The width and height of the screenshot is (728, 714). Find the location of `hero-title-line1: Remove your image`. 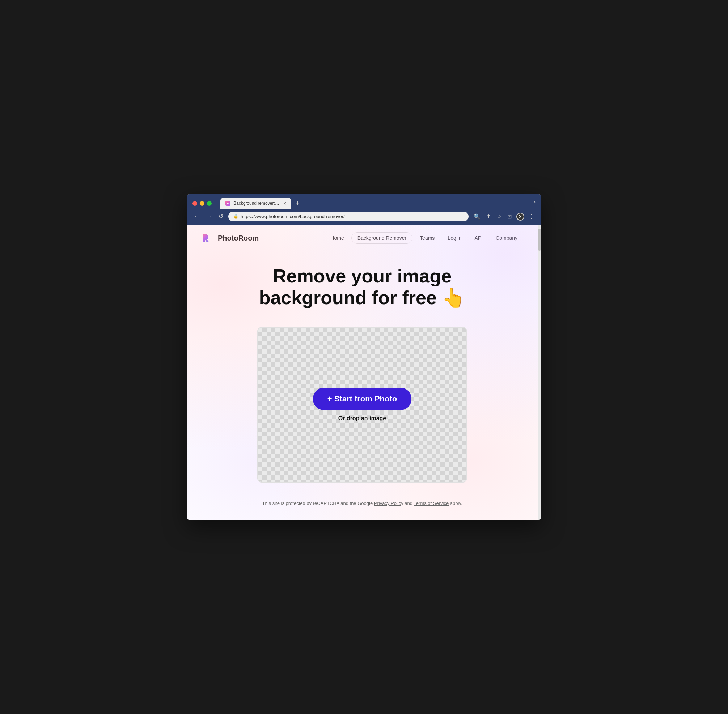

hero-title-line1: Remove your image is located at coordinates (362, 276).